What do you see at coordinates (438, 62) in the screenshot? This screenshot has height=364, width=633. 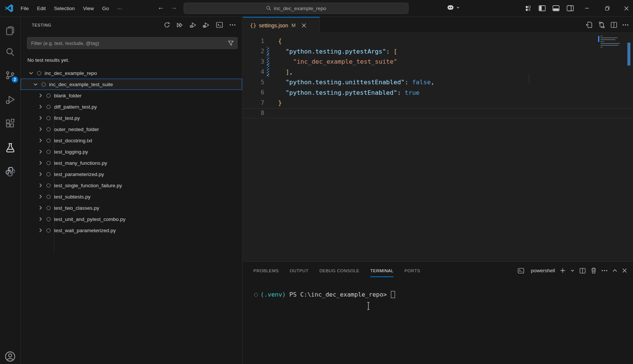 I see `code-line-3: 3 "inc_dec_example_test_suite"` at bounding box center [438, 62].